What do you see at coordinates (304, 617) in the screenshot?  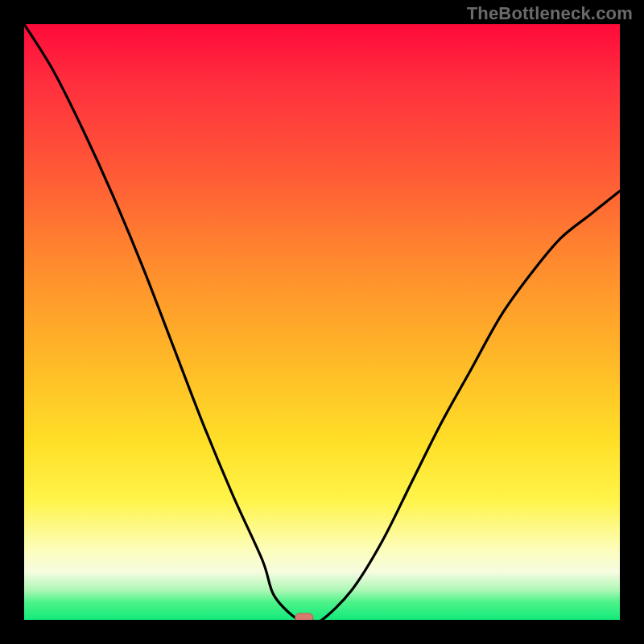 I see `minimum-marker` at bounding box center [304, 617].